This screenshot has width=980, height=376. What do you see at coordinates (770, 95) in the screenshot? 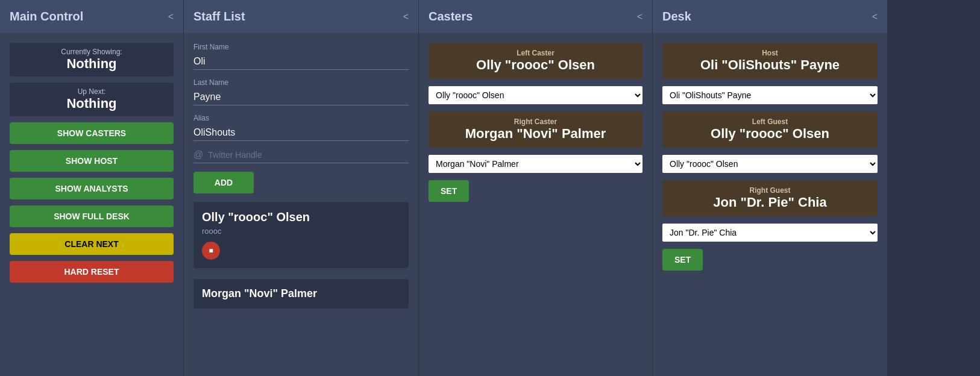
I see `host-select: Oli "OliShouts" Payne Olly "roooc" Olsen…` at bounding box center [770, 95].